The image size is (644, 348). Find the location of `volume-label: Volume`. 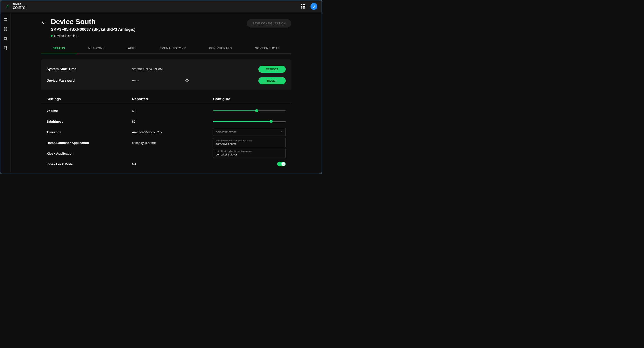

volume-label: Volume is located at coordinates (89, 111).